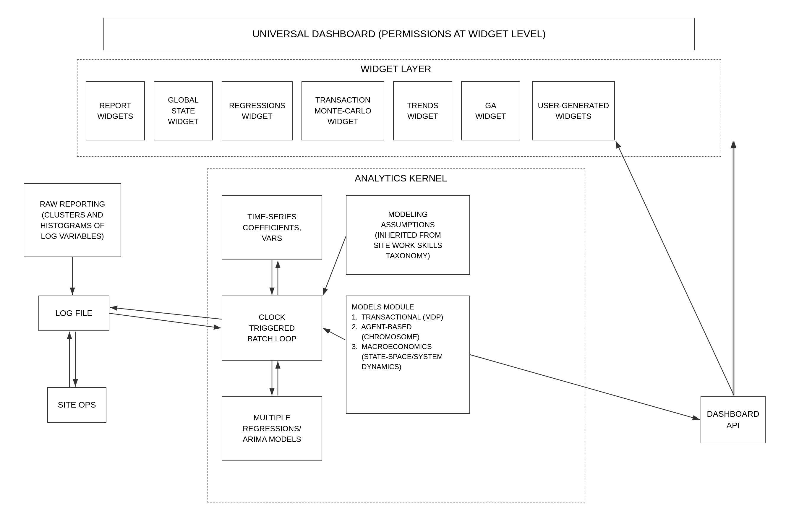 This screenshot has height=532, width=799. What do you see at coordinates (272, 328) in the screenshot?
I see `clock-triggered-box: CLOCK TRIGGERED BATCH LOOP` at bounding box center [272, 328].